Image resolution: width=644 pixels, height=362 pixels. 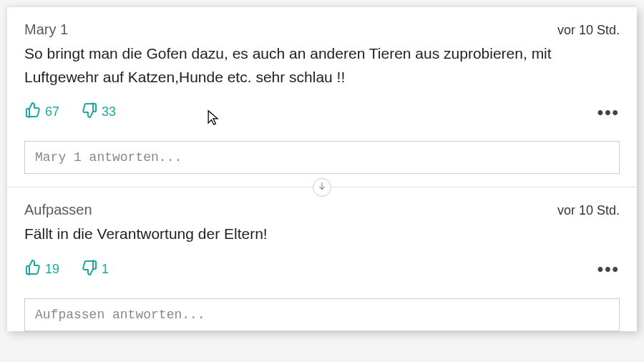 What do you see at coordinates (52, 269) in the screenshot?
I see `like-count: 19` at bounding box center [52, 269].